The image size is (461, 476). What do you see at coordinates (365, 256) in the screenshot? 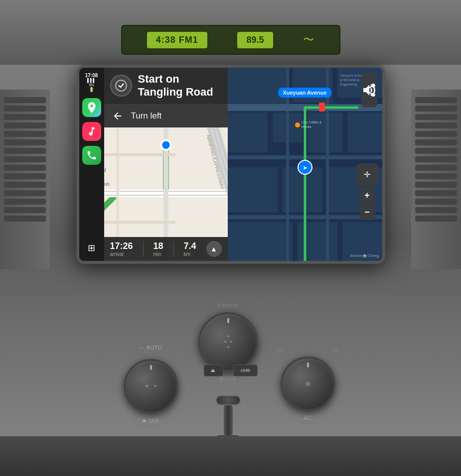
I see `map-attribution: Baoneng Cheng` at bounding box center [365, 256].